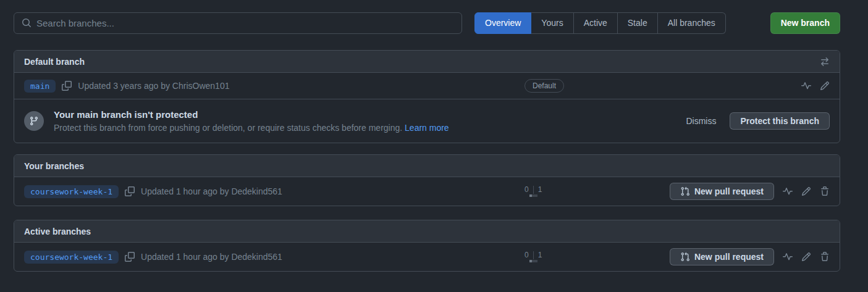 The image size is (868, 292). What do you see at coordinates (427, 166) in the screenshot?
I see `your-branches-header: Your branches` at bounding box center [427, 166].